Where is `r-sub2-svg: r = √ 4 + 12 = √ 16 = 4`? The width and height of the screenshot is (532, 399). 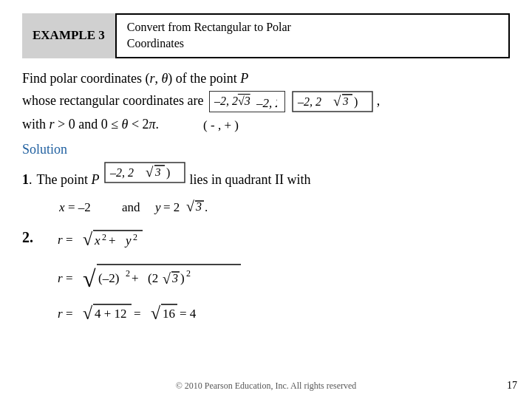 r-sub2-svg: r = √ 4 + 12 = √ 16 = 4 is located at coordinates (168, 313).